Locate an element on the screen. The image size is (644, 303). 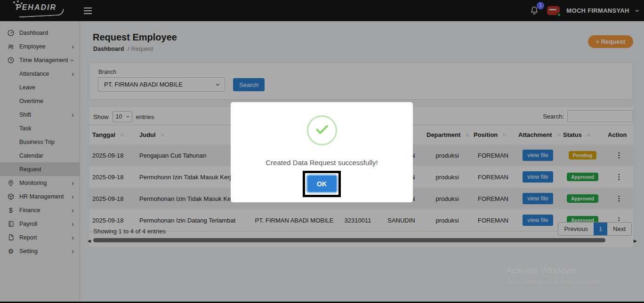
success-check-icon is located at coordinates (322, 130).